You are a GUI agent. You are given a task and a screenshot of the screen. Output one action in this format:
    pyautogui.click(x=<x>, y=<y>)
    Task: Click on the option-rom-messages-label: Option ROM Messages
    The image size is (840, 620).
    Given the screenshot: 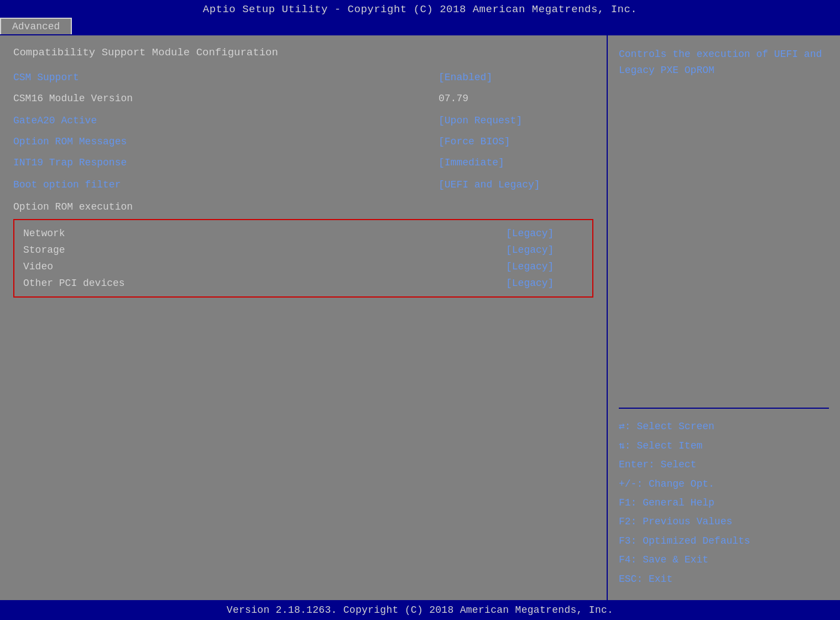 What is the action you would take?
    pyautogui.click(x=70, y=142)
    